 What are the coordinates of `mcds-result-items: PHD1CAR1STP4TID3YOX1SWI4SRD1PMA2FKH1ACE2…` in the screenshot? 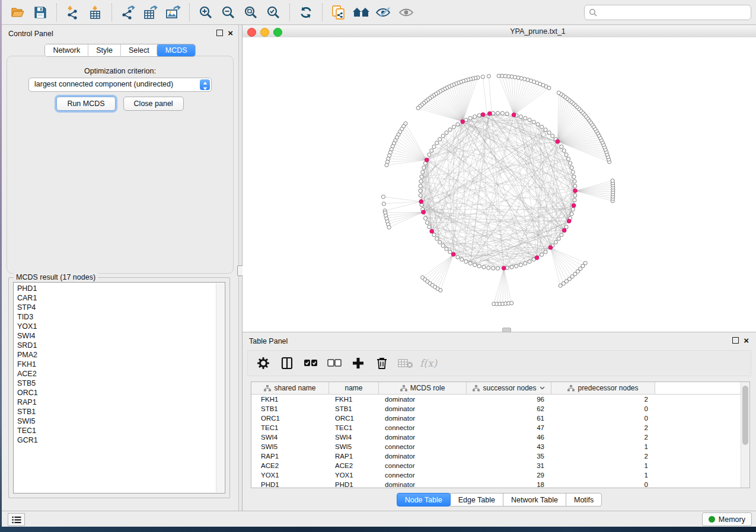 It's located at (116, 387).